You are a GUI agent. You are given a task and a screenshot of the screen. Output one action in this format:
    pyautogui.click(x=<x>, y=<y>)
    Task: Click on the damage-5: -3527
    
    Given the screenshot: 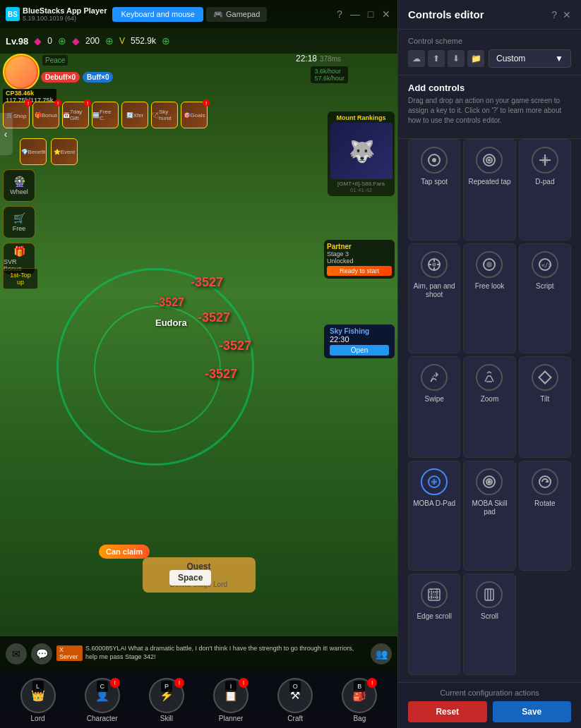 What is the action you would take?
    pyautogui.click(x=221, y=374)
    